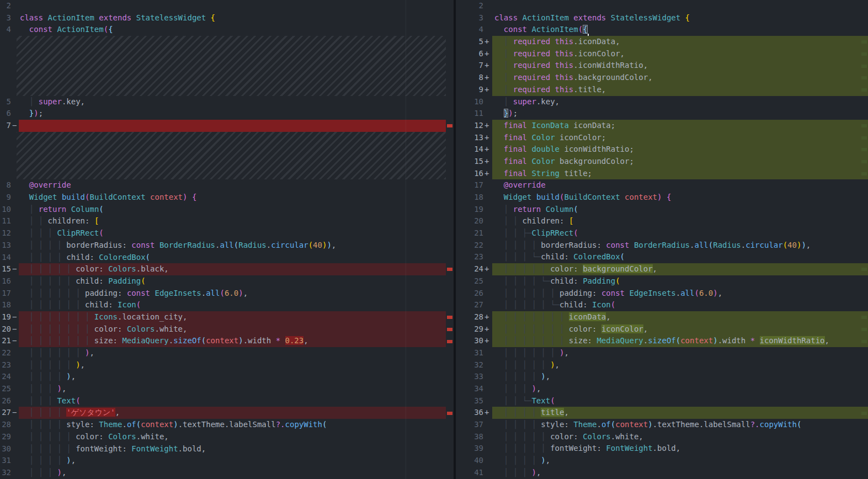  What do you see at coordinates (662, 138) in the screenshot?
I see `code-line-right-13: 13+ final Color iconColor;` at bounding box center [662, 138].